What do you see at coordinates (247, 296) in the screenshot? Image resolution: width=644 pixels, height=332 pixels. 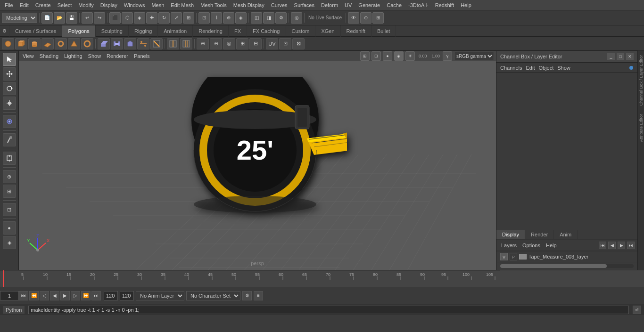 I see `timeline-settings-btn: ⚙` at bounding box center [247, 296].